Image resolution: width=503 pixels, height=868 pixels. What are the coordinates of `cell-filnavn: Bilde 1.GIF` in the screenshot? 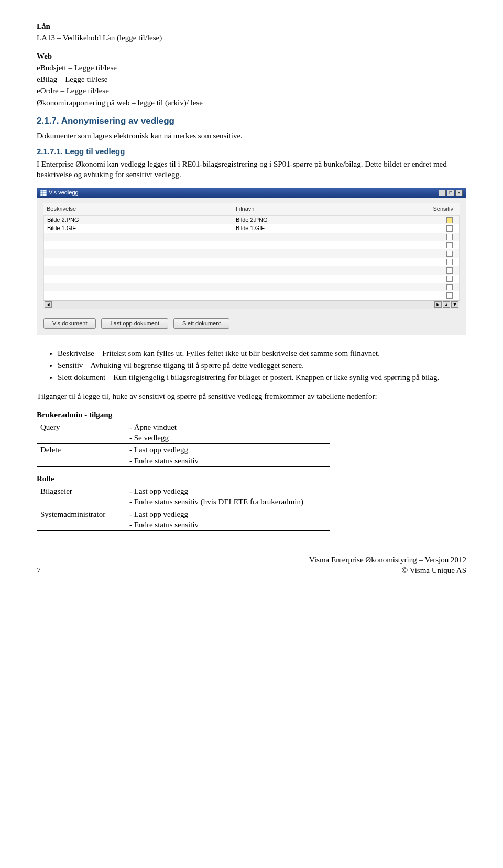 It's located at (330, 229).